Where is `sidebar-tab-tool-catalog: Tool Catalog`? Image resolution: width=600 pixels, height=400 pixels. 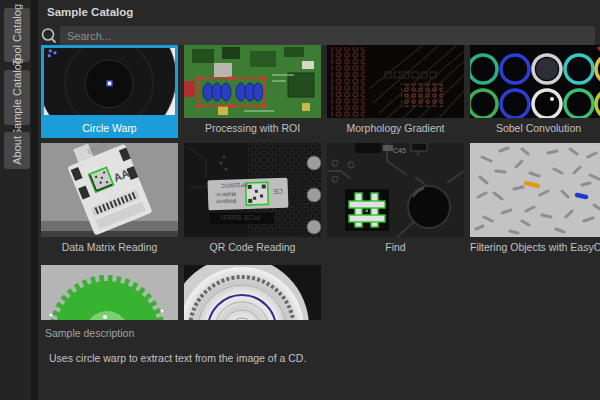 sidebar-tab-tool-catalog: Tool Catalog is located at coordinates (17, 35).